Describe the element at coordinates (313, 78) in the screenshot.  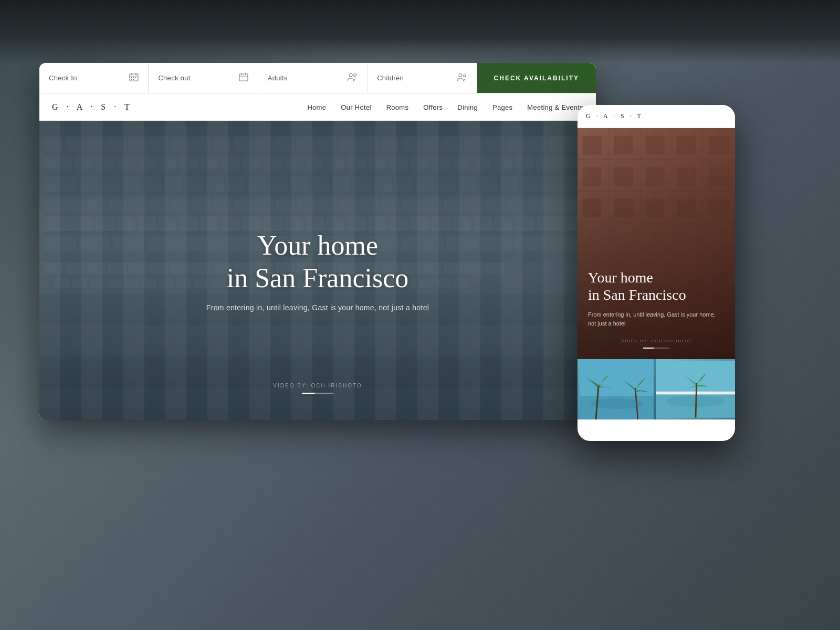
I see `adults-field: Adults` at that location.